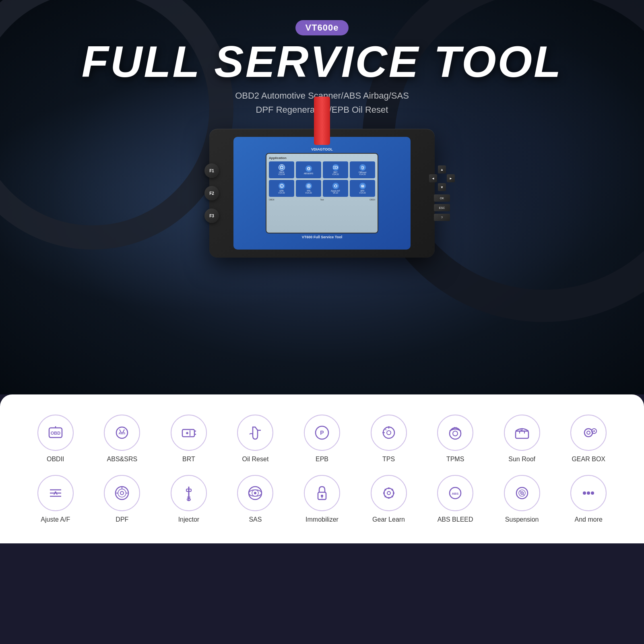  What do you see at coordinates (122, 433) in the screenshot?
I see `abs-icon: ABS` at bounding box center [122, 433].